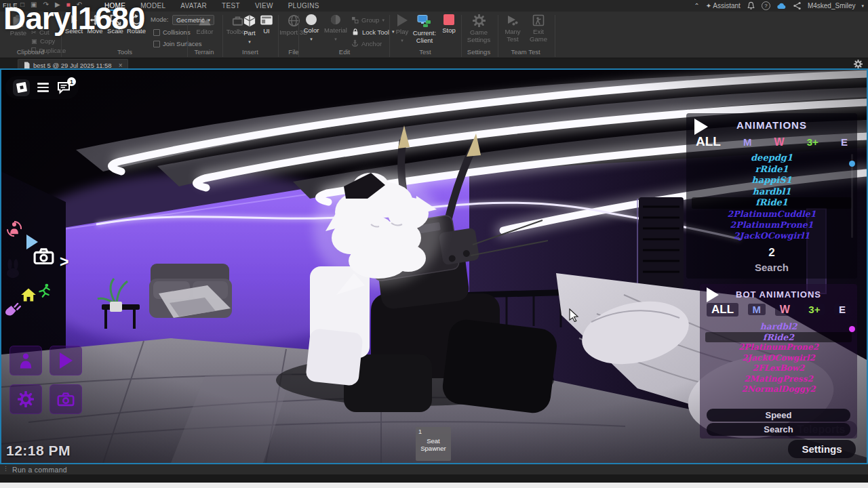 The image size is (868, 488). What do you see at coordinates (723, 5) in the screenshot?
I see `assistant-button: ✦ Assistant` at bounding box center [723, 5].